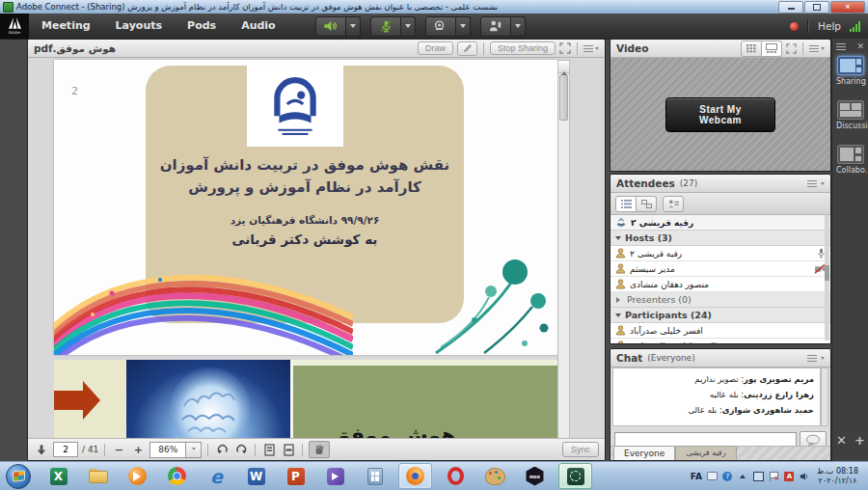 This screenshot has height=490, width=868. I want to click on attendees-pod-menu-button, so click(816, 183).